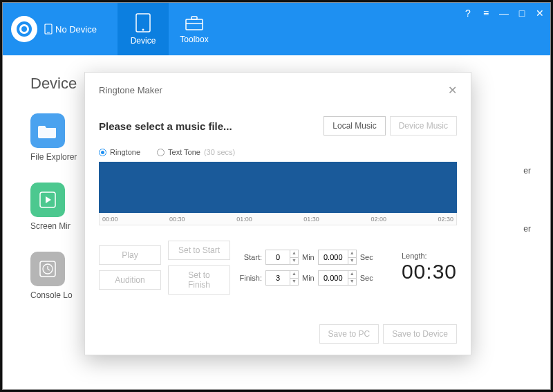  Describe the element at coordinates (143, 23) in the screenshot. I see `tablet-icon` at that location.